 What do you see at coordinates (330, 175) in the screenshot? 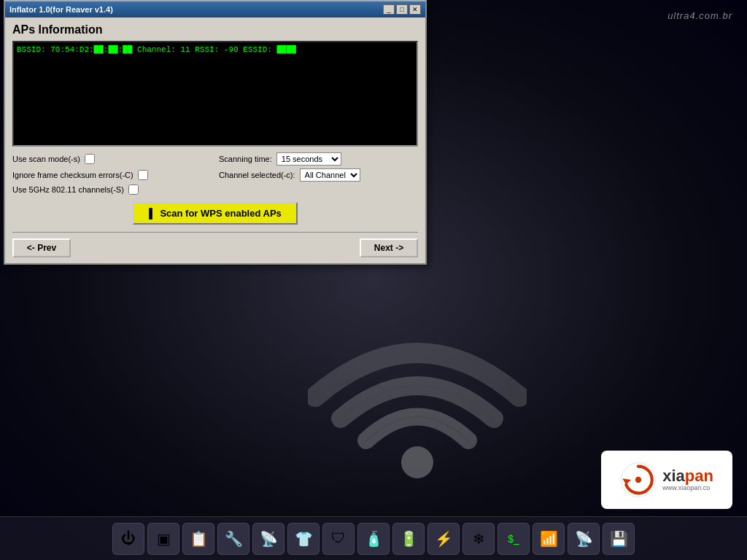
I see `channel-select: All Channel 1 2 6 11` at bounding box center [330, 175].